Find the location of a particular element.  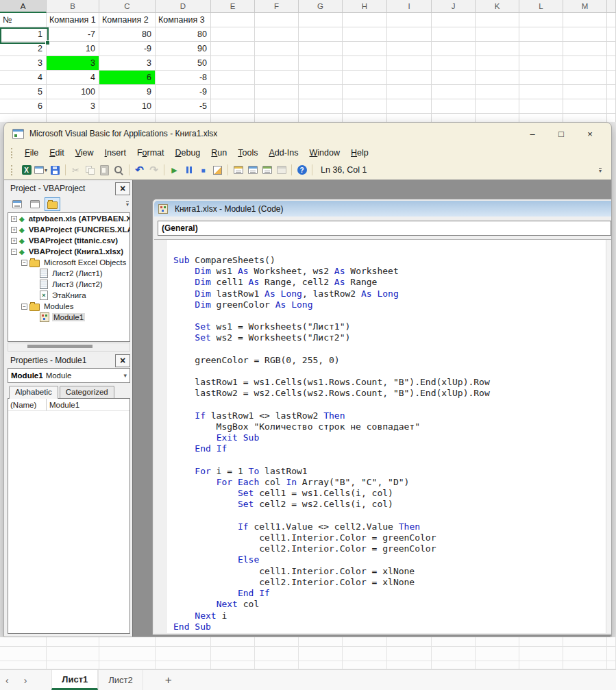

cell-F4 is located at coordinates (277, 63).